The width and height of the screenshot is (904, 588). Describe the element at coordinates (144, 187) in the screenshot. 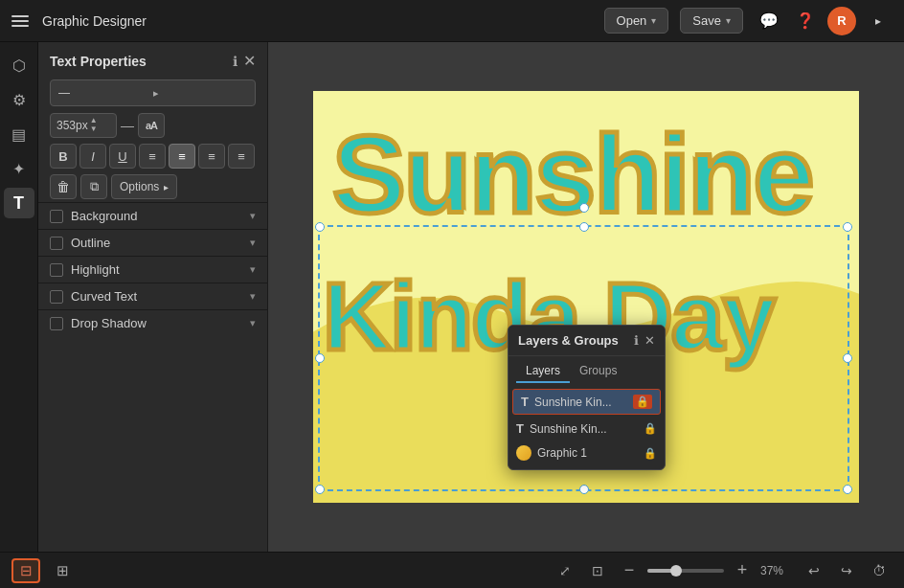

I see `options-button: Options ▸` at that location.